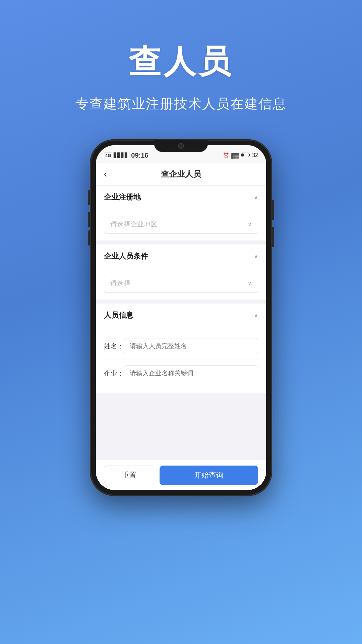 Image resolution: width=362 pixels, height=644 pixels. Describe the element at coordinates (114, 374) in the screenshot. I see `company-label: 企业：` at that location.